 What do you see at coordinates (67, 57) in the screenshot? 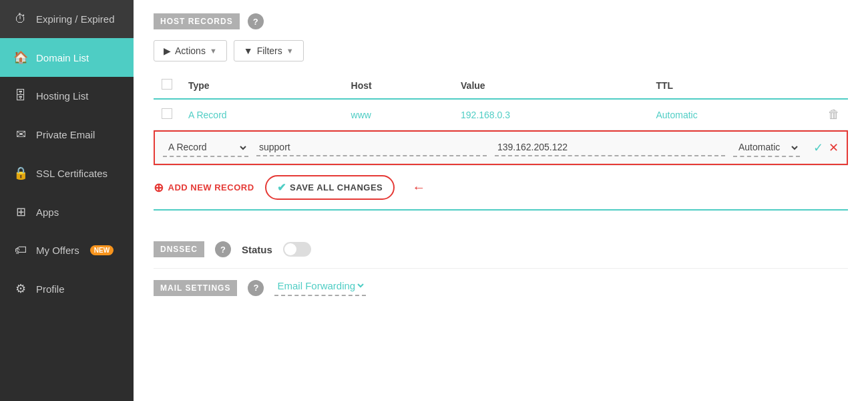
I see `sidebar-item-domain-list: 🏠 Domain List` at bounding box center [67, 57].